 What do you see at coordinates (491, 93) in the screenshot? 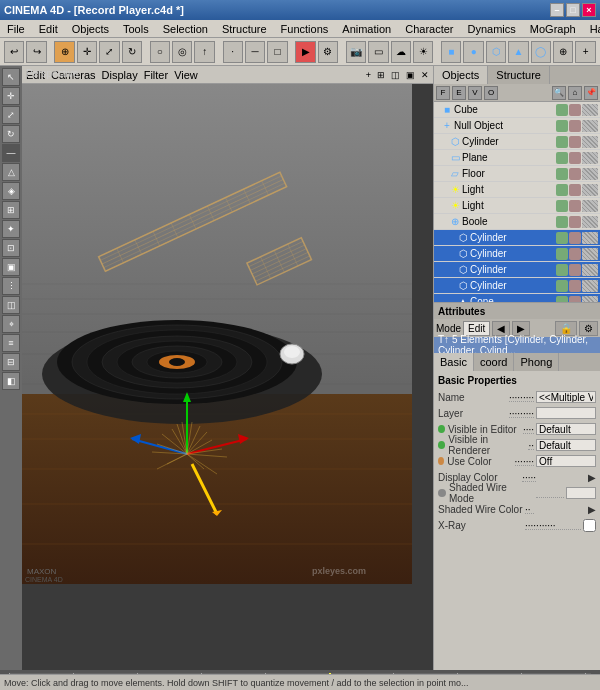
I see `obj-obje-btn: O` at bounding box center [491, 93].